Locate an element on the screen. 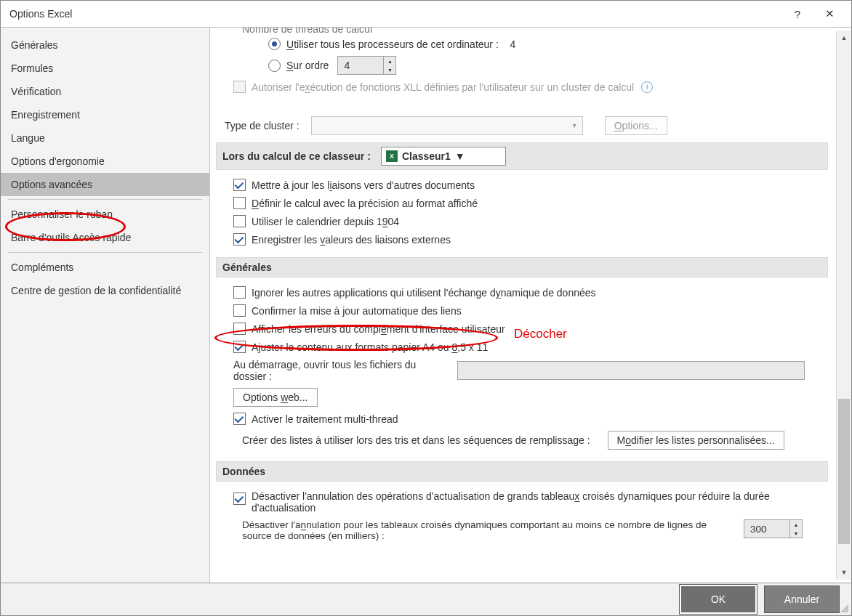  checkbox-label: Utiliser le calendrier depuis 1904 is located at coordinates (326, 222).